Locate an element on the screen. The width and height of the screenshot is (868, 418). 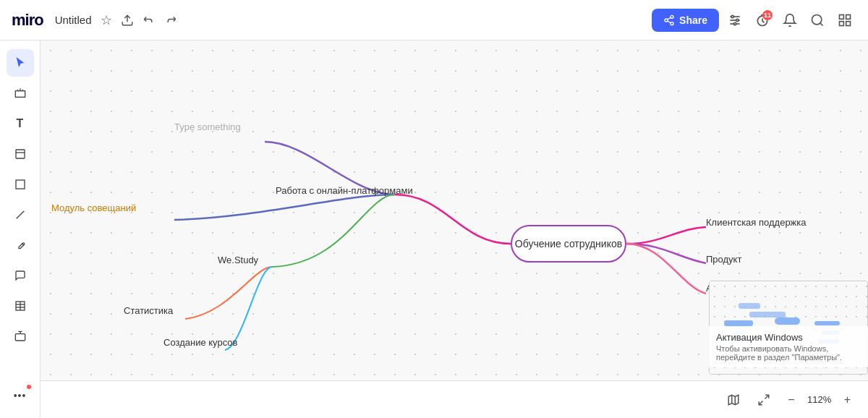
table-tool-button is located at coordinates (20, 306).